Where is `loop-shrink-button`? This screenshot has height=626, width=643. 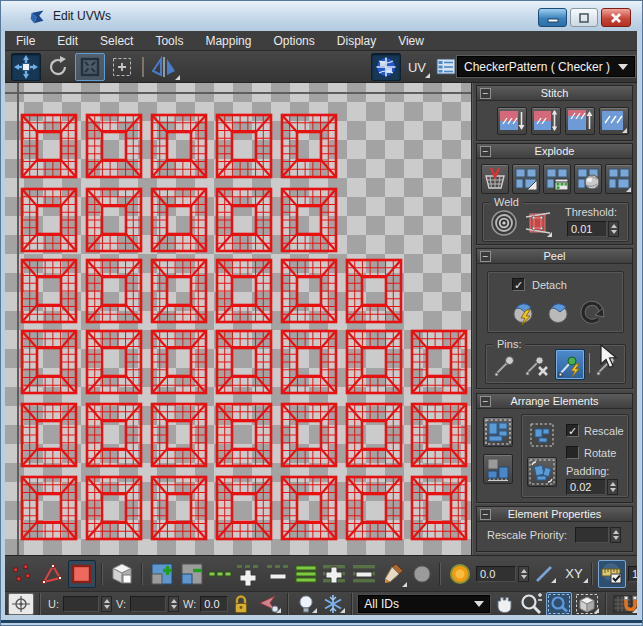
loop-shrink-button is located at coordinates (278, 574).